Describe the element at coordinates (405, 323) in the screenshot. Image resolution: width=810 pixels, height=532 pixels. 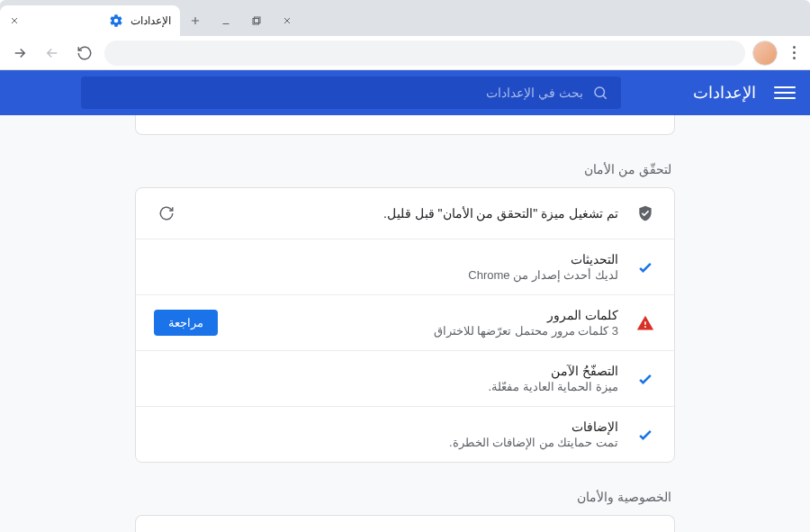
I see `passwords-row: كلمات المرور 3 كلمات مرور محتمل تعرّضها …` at that location.